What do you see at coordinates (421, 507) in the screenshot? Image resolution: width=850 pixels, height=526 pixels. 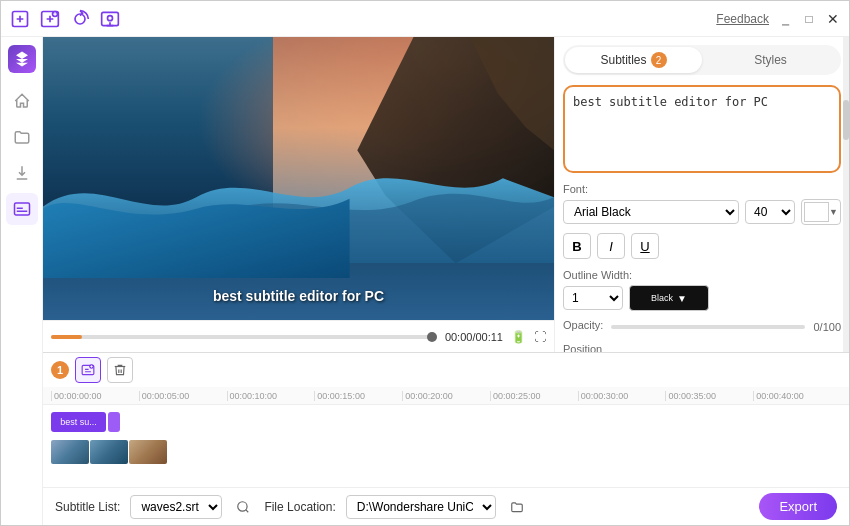 I see `file-path-select: D:\Wondershare UniConverter 1` at bounding box center [421, 507].